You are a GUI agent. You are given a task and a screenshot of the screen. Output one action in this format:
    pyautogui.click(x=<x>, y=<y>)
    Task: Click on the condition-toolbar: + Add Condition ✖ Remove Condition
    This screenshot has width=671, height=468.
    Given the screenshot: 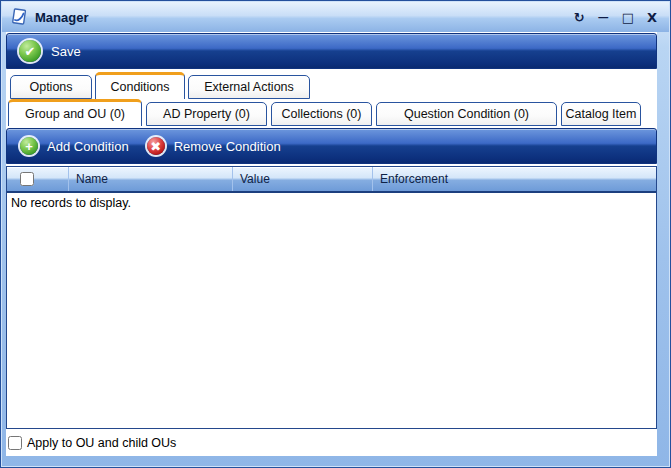 What is the action you would take?
    pyautogui.click(x=332, y=146)
    